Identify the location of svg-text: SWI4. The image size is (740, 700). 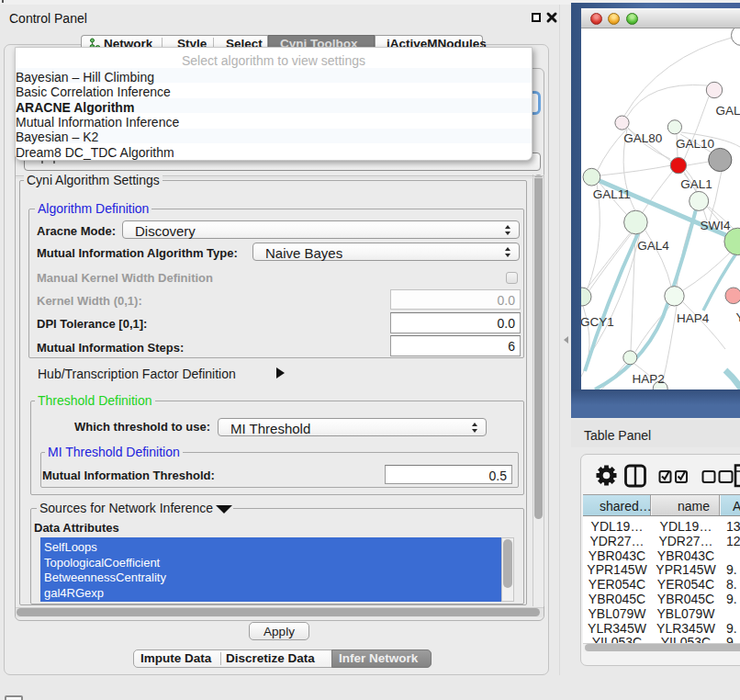
(716, 226).